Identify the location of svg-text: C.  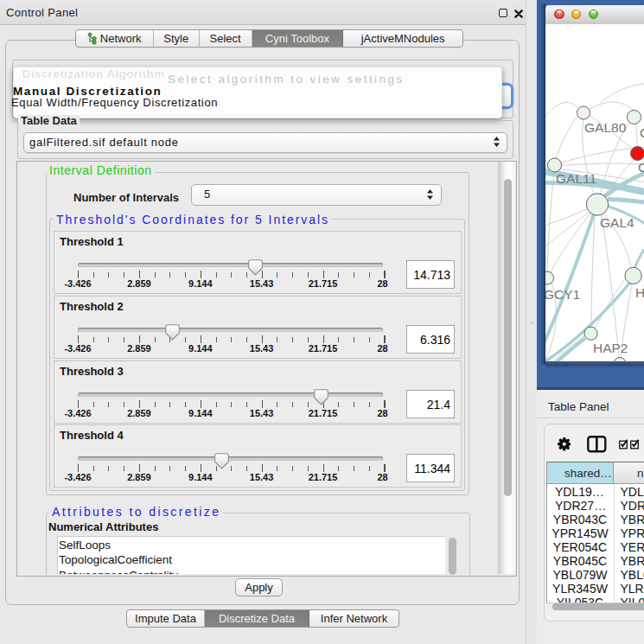
(641, 166).